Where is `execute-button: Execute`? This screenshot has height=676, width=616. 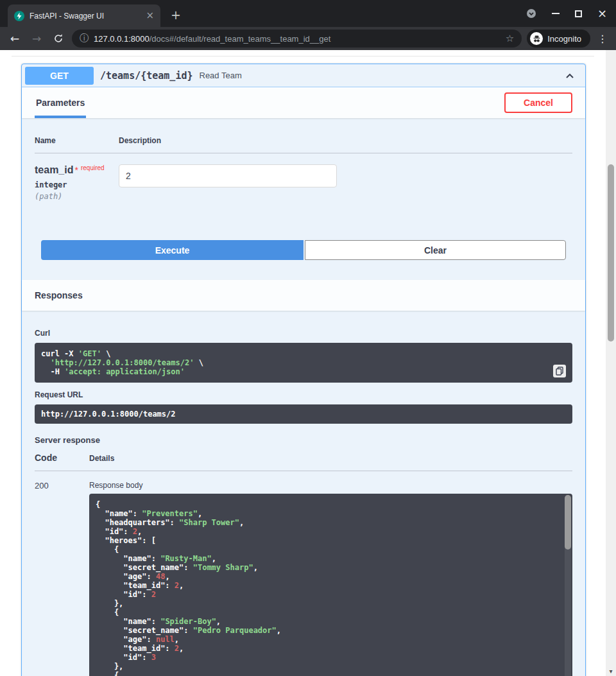
execute-button: Execute is located at coordinates (172, 250).